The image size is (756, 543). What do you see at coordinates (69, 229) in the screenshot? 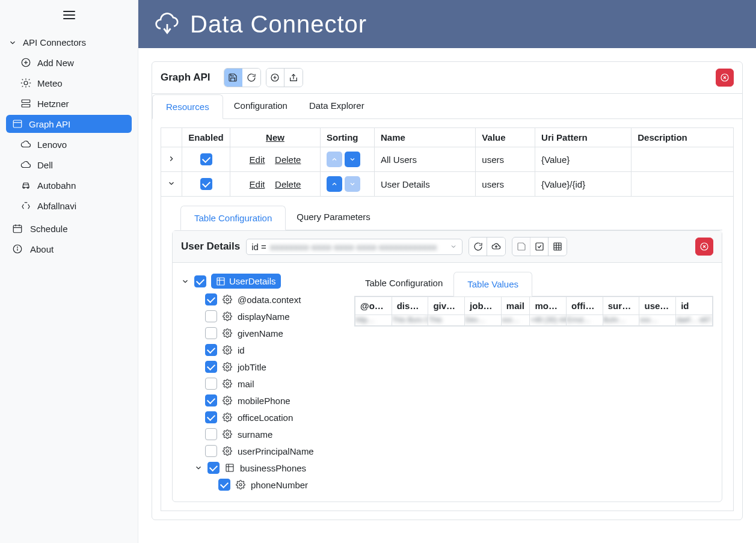
I see `sidebar-schedule: Schedule` at bounding box center [69, 229].